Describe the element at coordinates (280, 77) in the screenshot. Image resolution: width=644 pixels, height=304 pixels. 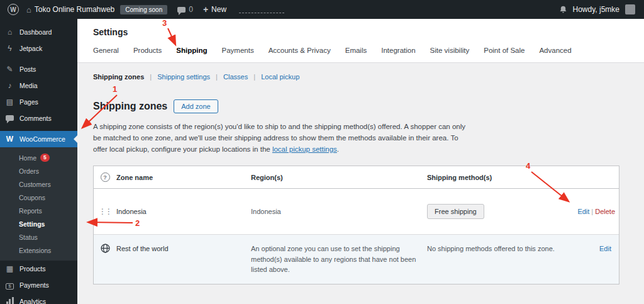
I see `subnav-local-pickup: Local pickup` at that location.